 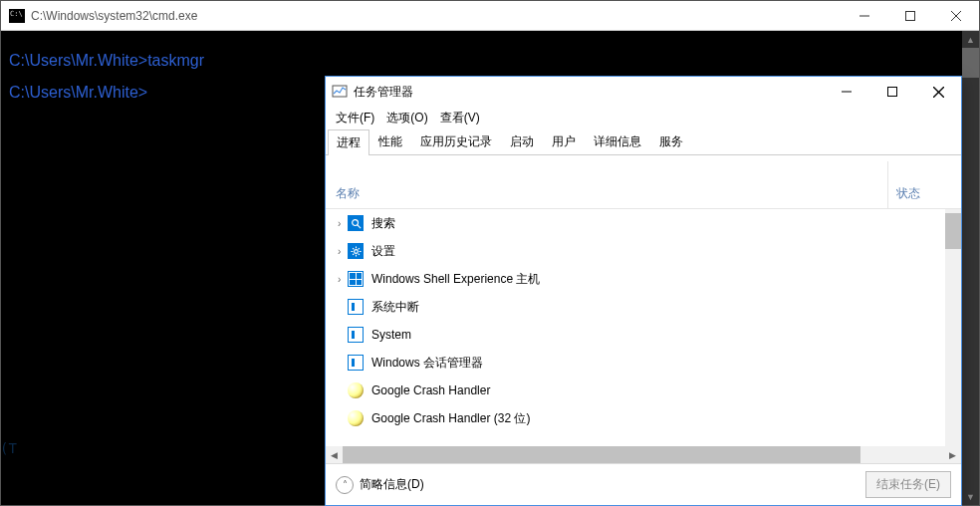 What do you see at coordinates (340, 92) in the screenshot?
I see `task-manager-icon` at bounding box center [340, 92].